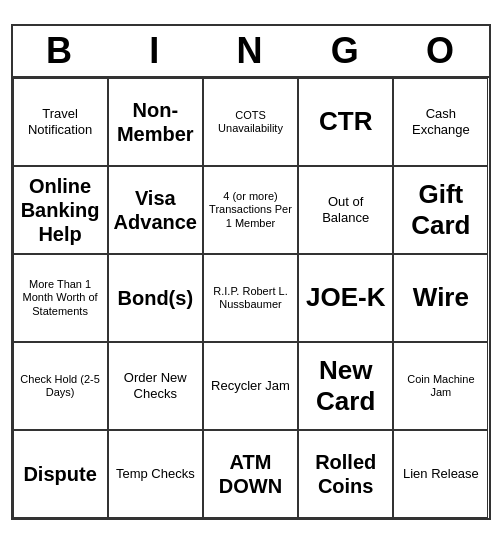 The image size is (501, 544). I want to click on cell-text-13: JOE-K, so click(346, 298).